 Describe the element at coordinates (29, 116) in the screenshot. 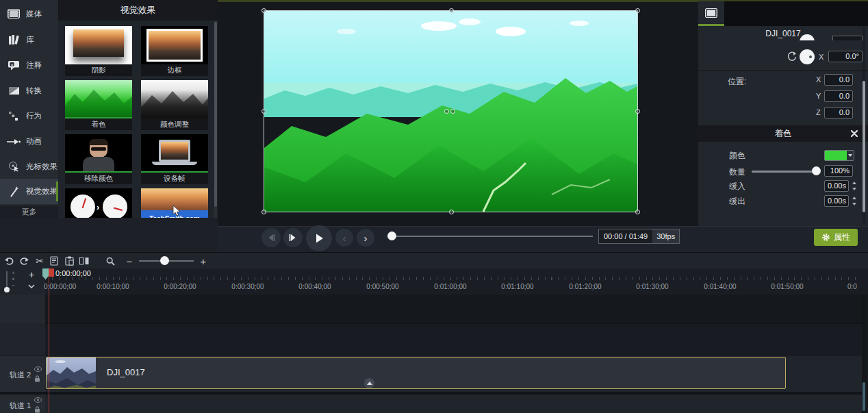

I see `sidebar-item-behaviors: 行为` at that location.